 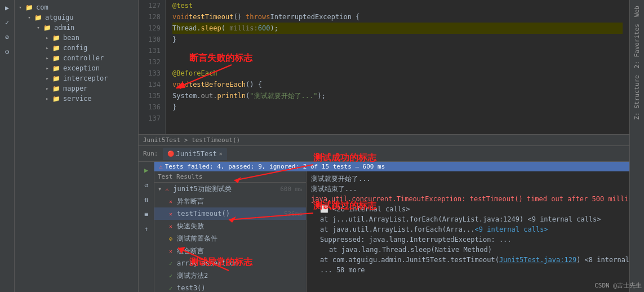 I want to click on tree-item-config: ▸📁config, so click(x=77, y=48).